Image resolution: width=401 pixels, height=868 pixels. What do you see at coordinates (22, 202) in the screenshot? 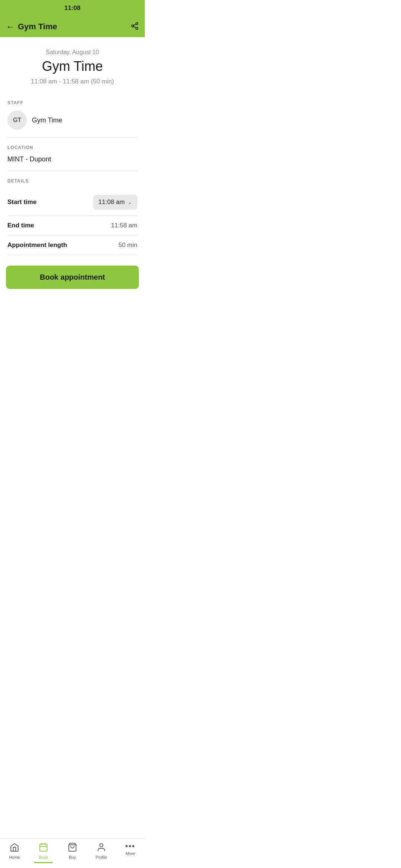
I see `start-time-label: Start time` at bounding box center [22, 202].